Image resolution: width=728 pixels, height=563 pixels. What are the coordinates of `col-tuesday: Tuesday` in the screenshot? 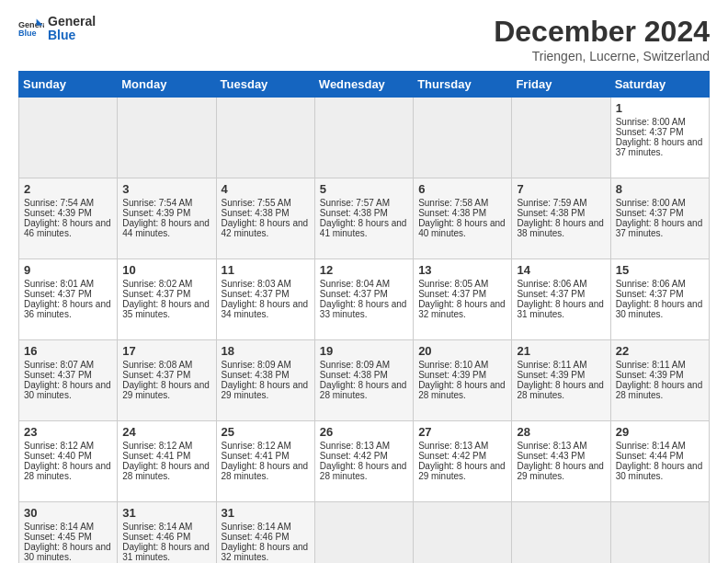 It's located at (265, 85).